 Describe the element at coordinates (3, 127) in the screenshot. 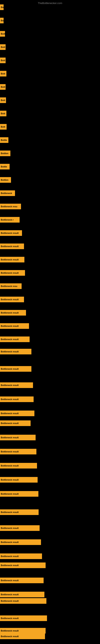

I see `bar-row-9: Bott` at that location.